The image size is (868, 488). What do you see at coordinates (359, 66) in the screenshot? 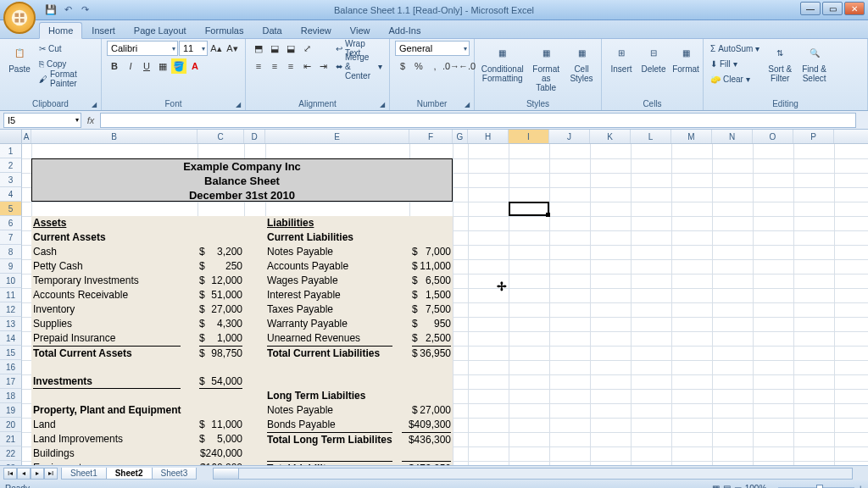
I see `merge-center-button: ⬌ Merge & Center ▾` at bounding box center [359, 66].